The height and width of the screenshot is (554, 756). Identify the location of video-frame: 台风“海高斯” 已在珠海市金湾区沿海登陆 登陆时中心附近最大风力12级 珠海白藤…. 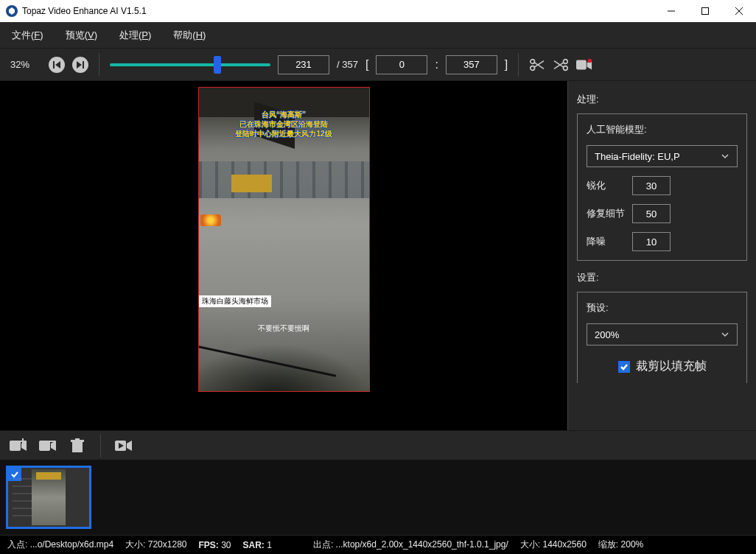
(284, 239).